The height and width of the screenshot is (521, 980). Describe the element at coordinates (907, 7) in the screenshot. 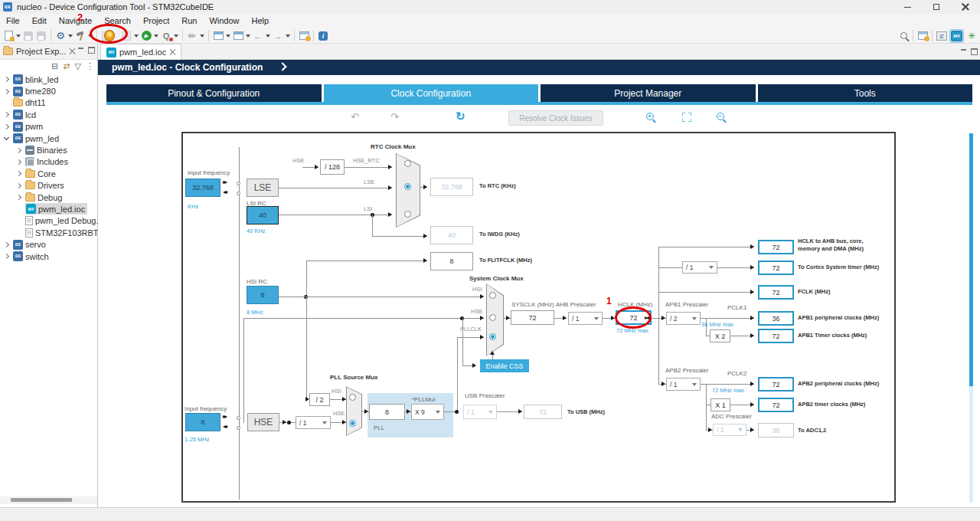

I see `minimize-button` at that location.